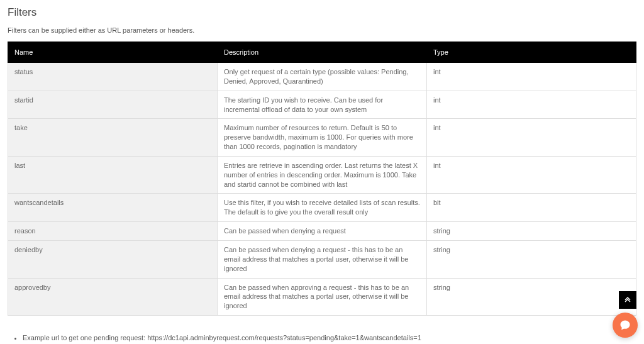  Describe the element at coordinates (322, 175) in the screenshot. I see `table-row: lastEntries are retrieve in ascending or…` at that location.